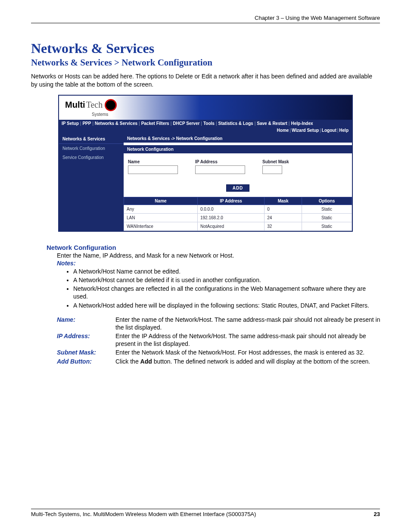 The image size is (411, 532). What do you see at coordinates (91, 105) in the screenshot?
I see `logo: MultiTech Systems` at bounding box center [91, 105].